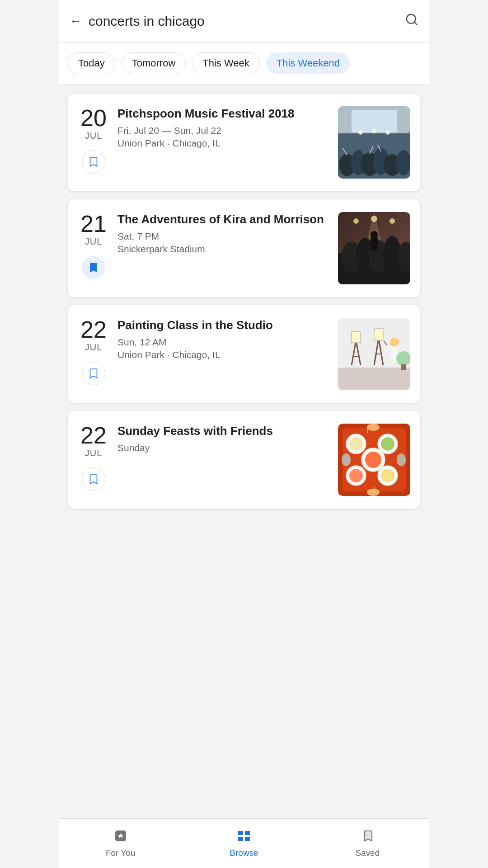  What do you see at coordinates (94, 224) in the screenshot?
I see `event-day: 21` at bounding box center [94, 224].